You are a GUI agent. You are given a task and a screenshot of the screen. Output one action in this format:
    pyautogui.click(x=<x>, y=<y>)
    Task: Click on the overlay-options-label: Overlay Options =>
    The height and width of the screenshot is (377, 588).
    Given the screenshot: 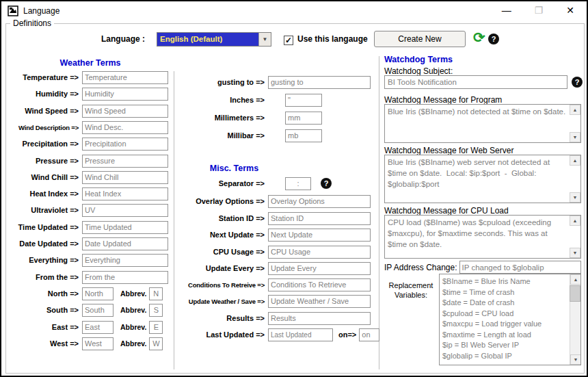 What is the action you would take?
    pyautogui.click(x=223, y=201)
    